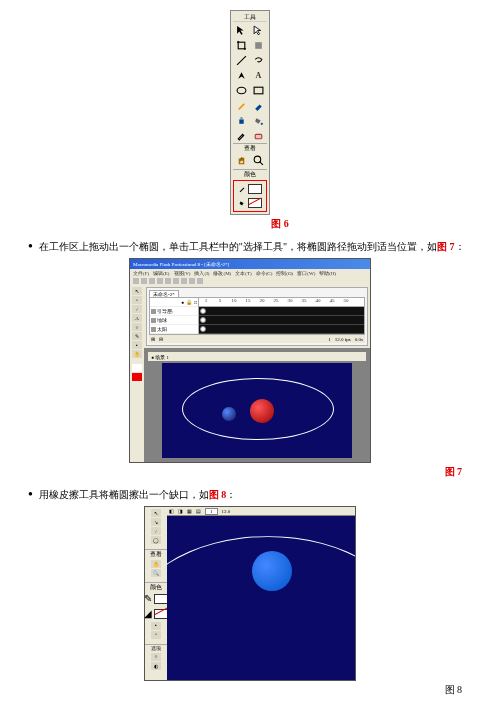  Describe the element at coordinates (161, 273) in the screenshot. I see `menu-edit: 编辑(E)` at that location.